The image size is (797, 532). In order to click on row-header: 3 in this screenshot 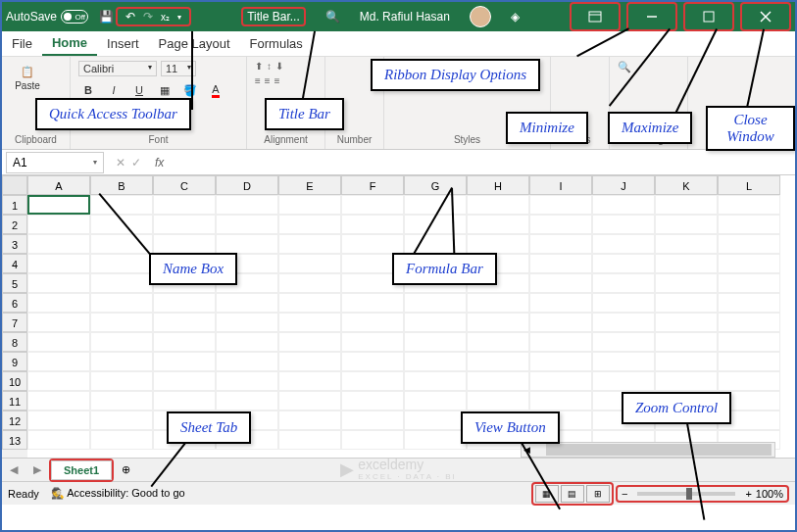, I will do `click(15, 244)`.